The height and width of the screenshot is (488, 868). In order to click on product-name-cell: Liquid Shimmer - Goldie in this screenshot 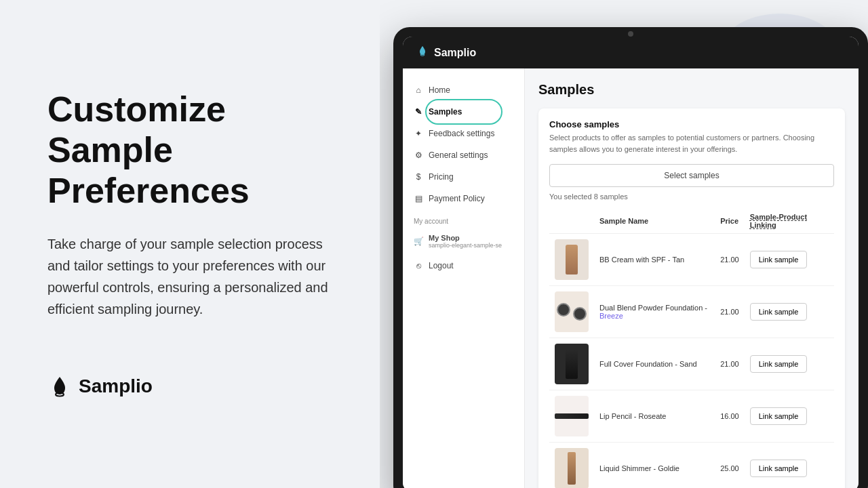, I will do `click(654, 466)`.